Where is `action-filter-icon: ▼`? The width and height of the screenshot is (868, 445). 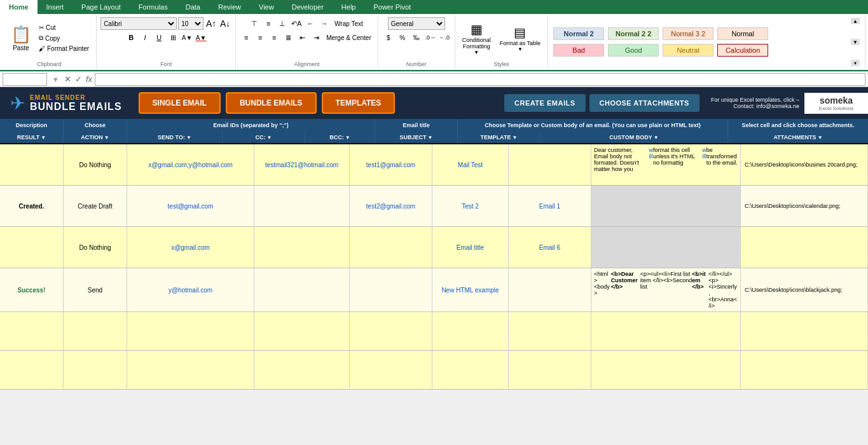 action-filter-icon: ▼ is located at coordinates (107, 137).